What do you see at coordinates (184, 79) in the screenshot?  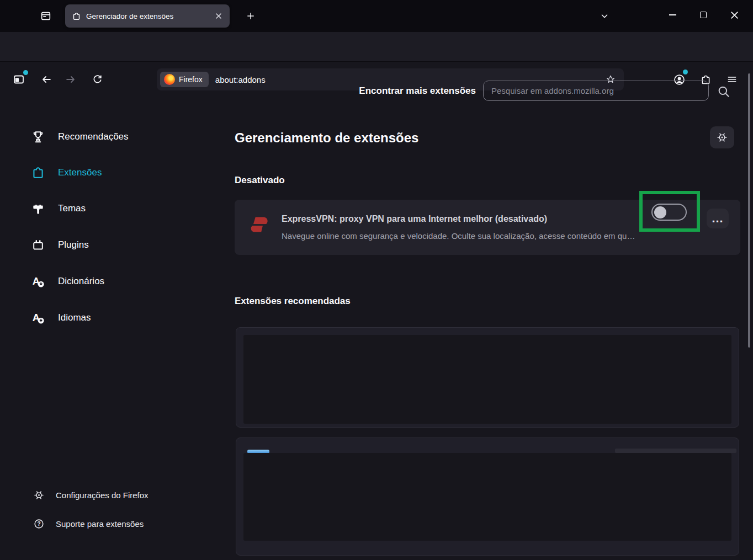 I see `firefox-identity-chip: Firefox` at bounding box center [184, 79].